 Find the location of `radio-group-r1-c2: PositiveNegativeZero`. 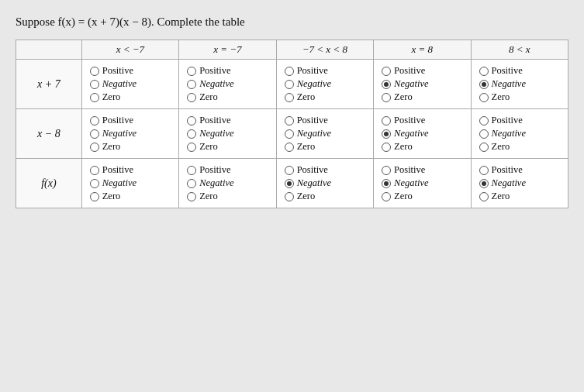

radio-group-r1-c2: PositiveNegativeZero is located at coordinates (325, 133).